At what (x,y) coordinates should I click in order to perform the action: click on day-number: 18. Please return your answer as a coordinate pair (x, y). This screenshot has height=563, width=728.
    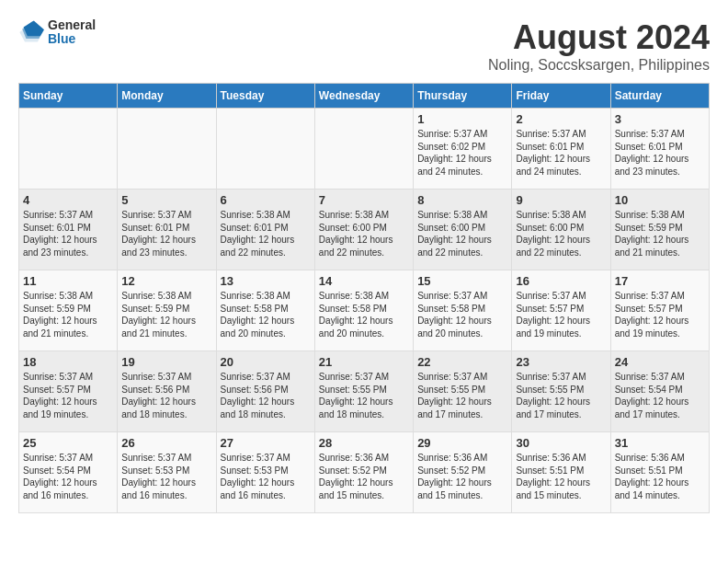
    Looking at the image, I should click on (68, 362).